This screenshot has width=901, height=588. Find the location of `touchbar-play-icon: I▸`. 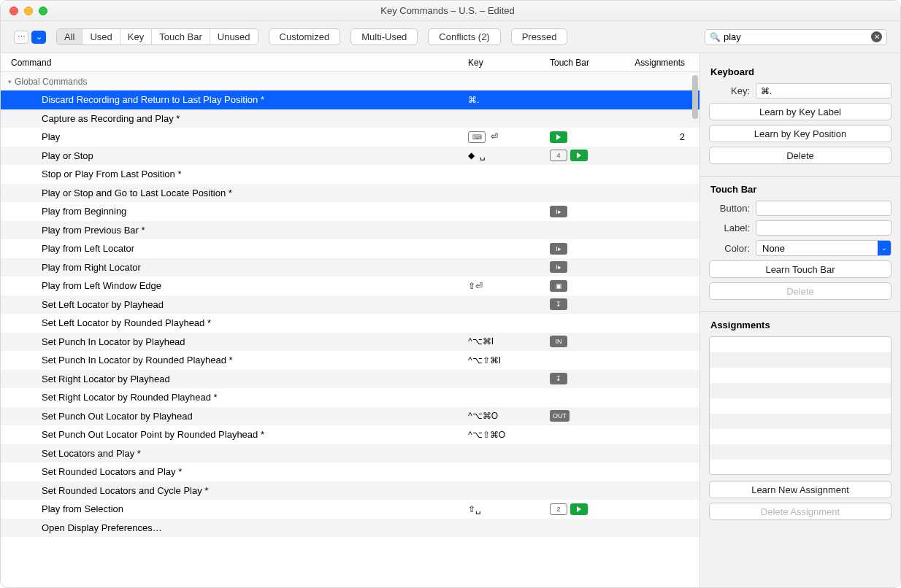

touchbar-play-icon: I▸ is located at coordinates (559, 267).